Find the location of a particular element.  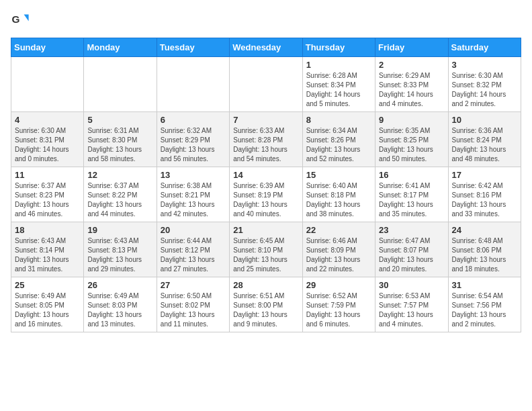

day-info: Sunrise: 6:32 AM Sunset: 8:29 PM Dayligh… is located at coordinates (193, 145).